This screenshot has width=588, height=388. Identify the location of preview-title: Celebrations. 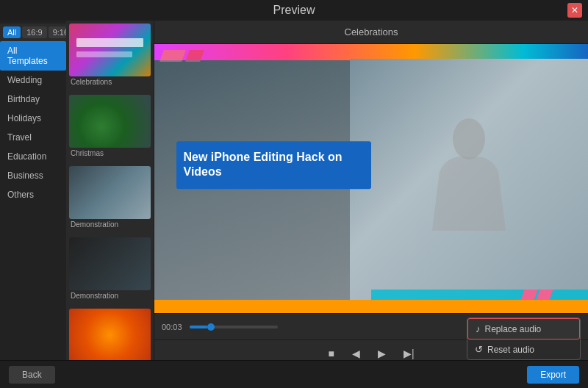
(372, 32).